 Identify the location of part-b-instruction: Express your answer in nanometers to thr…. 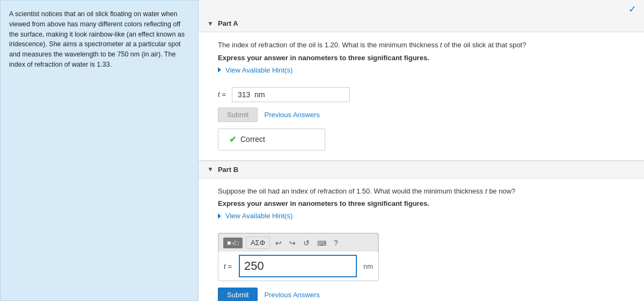
(425, 203).